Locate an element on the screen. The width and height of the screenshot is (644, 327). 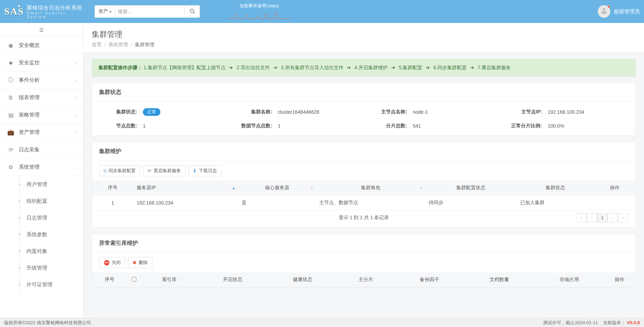
col-docs: 文档数量 is located at coordinates (499, 280).